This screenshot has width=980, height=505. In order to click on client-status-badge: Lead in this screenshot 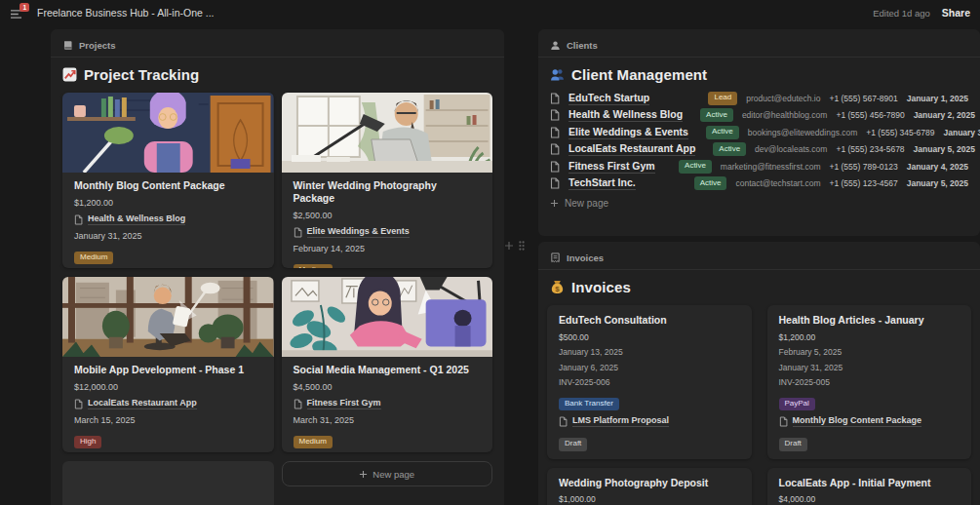, I will do `click(723, 98)`.